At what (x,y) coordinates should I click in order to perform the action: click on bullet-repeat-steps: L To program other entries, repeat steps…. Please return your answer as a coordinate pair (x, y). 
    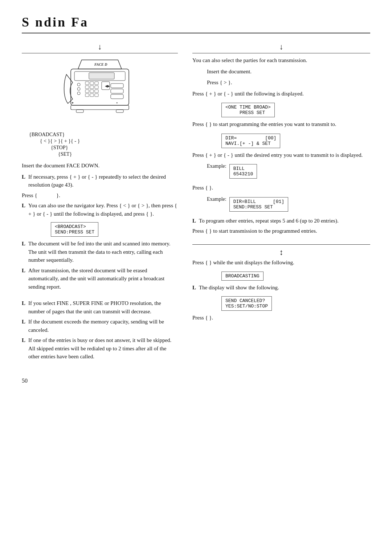
    Looking at the image, I should click on (281, 221).